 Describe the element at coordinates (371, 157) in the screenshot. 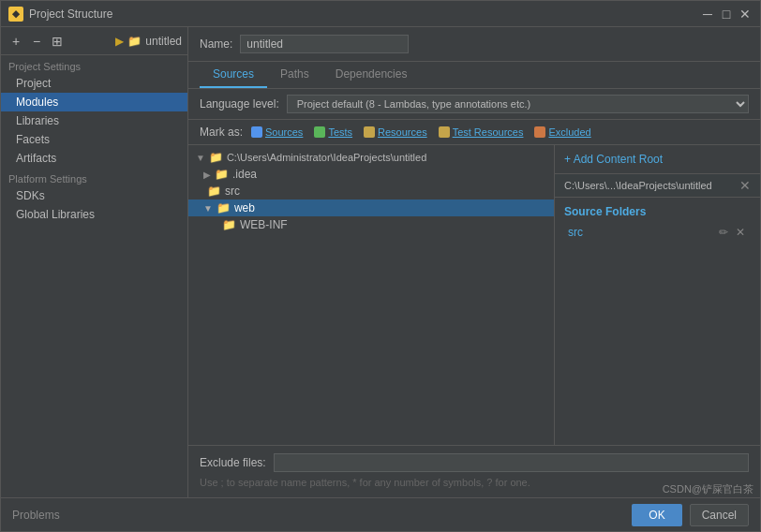

I see `tree-root-path: ▼ 📁 C:\Users\Administrator\IdeaProjects\…` at that location.